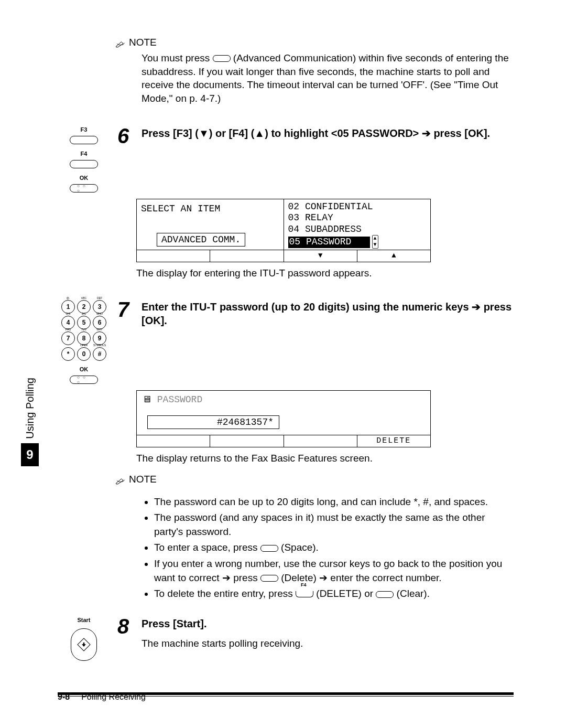  I want to click on step-number: 8, so click(126, 626).